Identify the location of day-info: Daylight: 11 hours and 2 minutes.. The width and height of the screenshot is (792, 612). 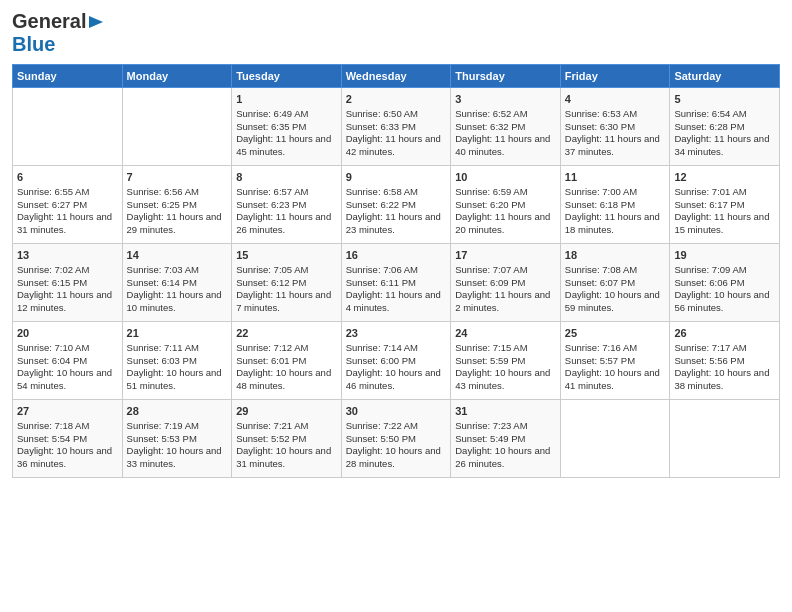
(506, 302).